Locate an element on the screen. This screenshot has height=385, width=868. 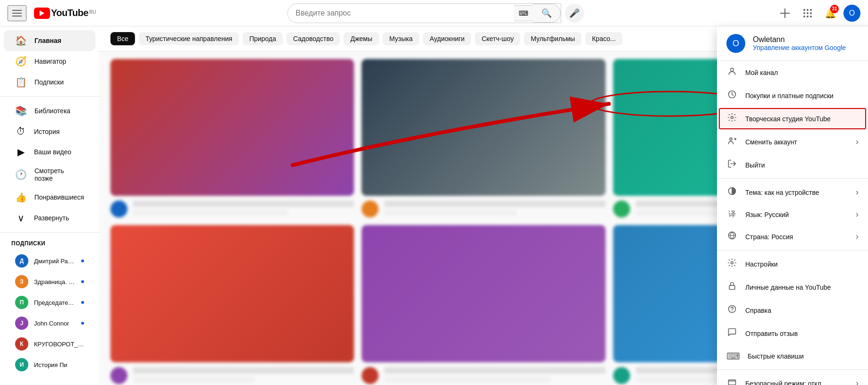
subscriptions-icon: 📋 is located at coordinates (21, 82).